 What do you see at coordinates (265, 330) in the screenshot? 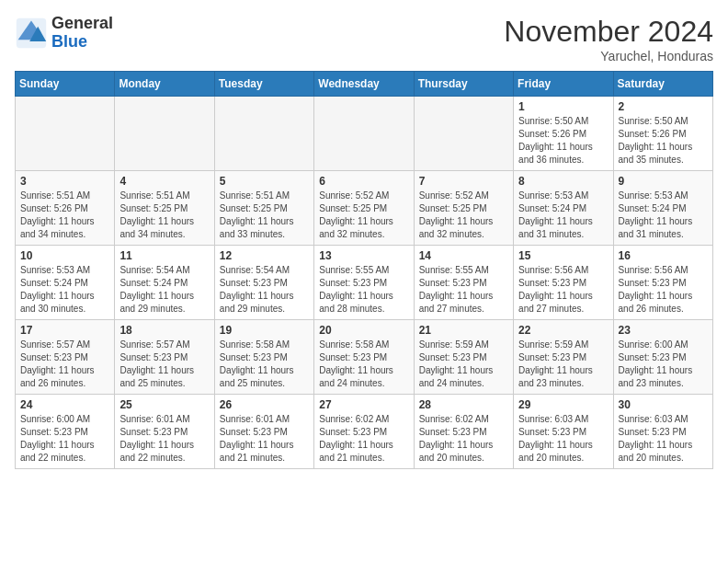
I see `day-number: 19` at bounding box center [265, 330].